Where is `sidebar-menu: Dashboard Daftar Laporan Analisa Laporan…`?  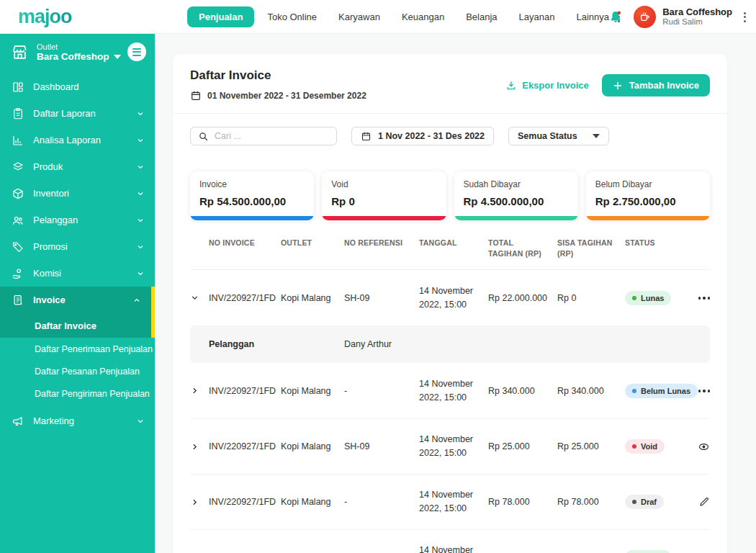 sidebar-menu: Dashboard Daftar Laporan Analisa Laporan… is located at coordinates (78, 253).